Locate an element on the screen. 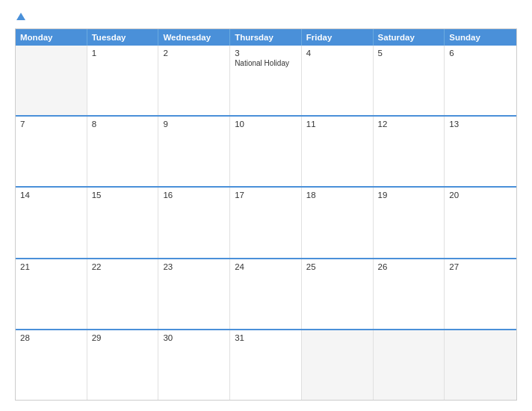 This screenshot has height=411, width=532. day-number: 17 is located at coordinates (266, 195).